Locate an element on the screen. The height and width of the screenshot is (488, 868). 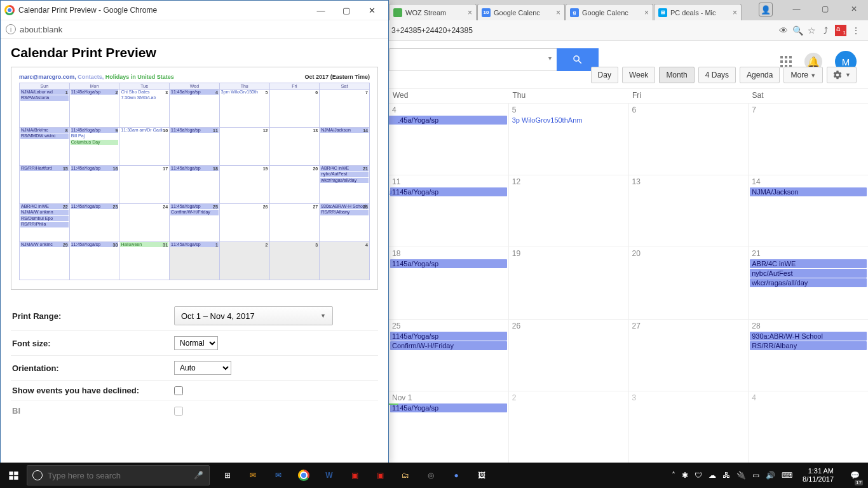
view-day: Day is located at coordinates (605, 75).